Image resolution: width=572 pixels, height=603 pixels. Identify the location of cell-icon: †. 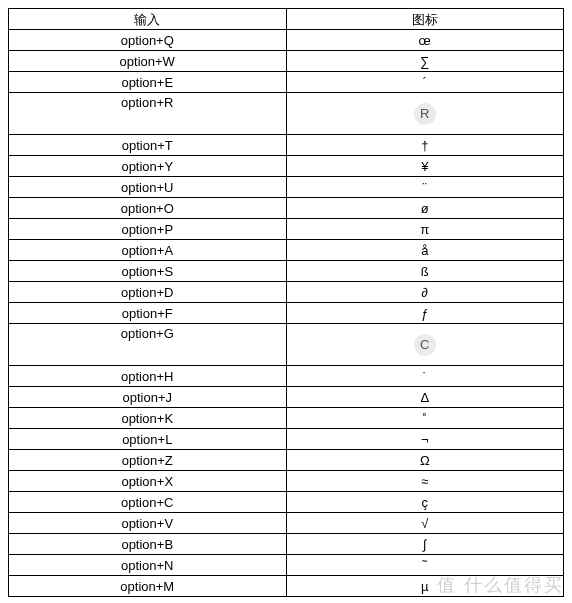
(425, 146).